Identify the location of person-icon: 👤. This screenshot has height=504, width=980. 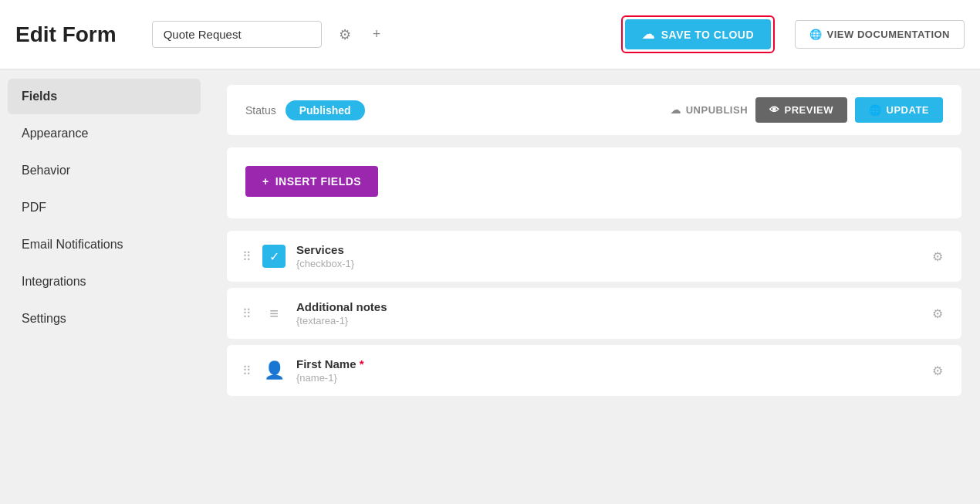
(274, 370).